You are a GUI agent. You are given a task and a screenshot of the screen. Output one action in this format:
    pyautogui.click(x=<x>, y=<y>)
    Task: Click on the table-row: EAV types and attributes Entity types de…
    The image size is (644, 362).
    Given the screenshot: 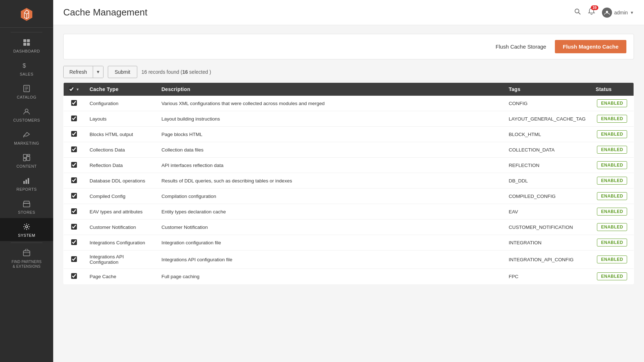 What is the action you would take?
    pyautogui.click(x=349, y=212)
    